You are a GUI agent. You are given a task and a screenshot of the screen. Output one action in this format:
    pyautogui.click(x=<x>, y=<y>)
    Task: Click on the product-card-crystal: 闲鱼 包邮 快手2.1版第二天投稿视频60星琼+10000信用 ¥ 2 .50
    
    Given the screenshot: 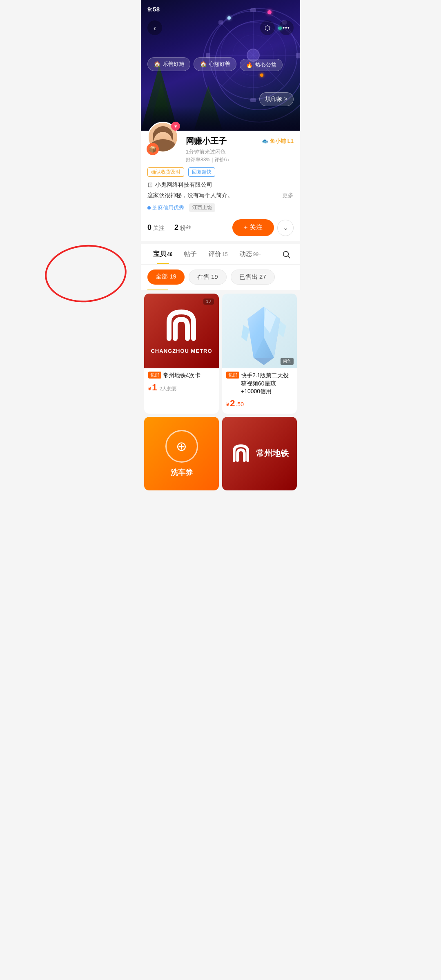 What is the action you would take?
    pyautogui.click(x=260, y=354)
    